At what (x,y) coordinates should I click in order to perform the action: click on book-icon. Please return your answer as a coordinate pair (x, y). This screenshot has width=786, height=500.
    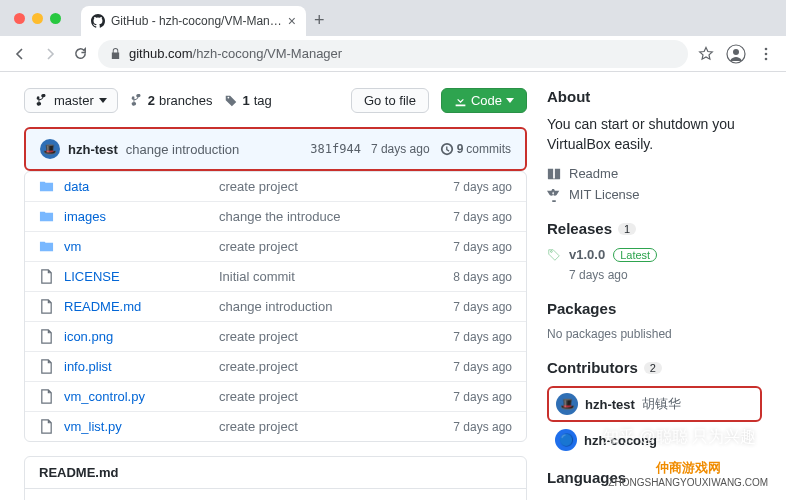
    Looking at the image, I should click on (554, 174).